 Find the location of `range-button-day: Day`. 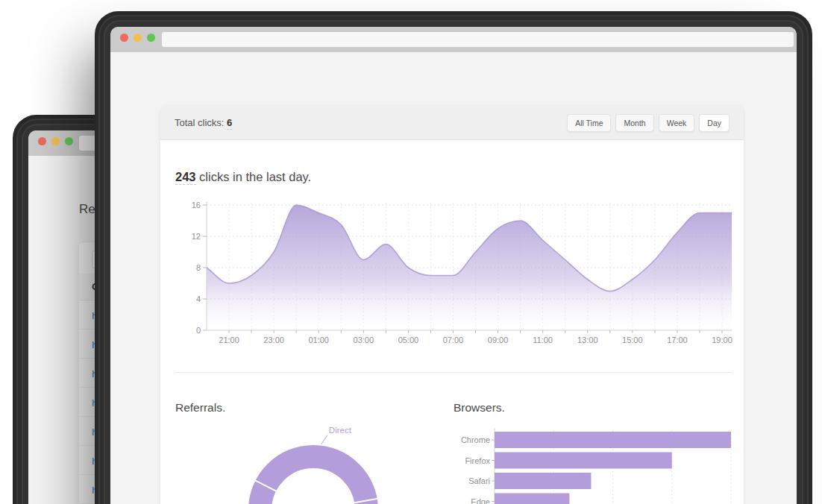

range-button-day: Day is located at coordinates (715, 123).